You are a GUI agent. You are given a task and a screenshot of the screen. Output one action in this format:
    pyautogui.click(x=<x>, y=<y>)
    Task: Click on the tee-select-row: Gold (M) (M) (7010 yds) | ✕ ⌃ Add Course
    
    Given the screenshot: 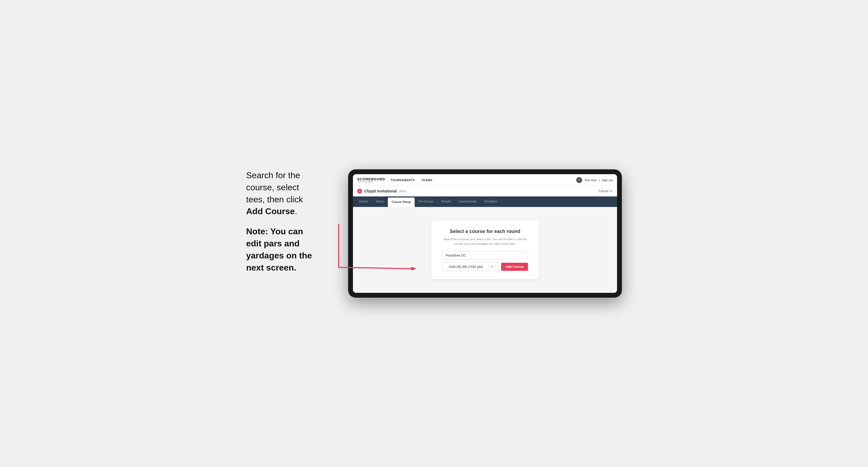 What is the action you would take?
    pyautogui.click(x=485, y=267)
    